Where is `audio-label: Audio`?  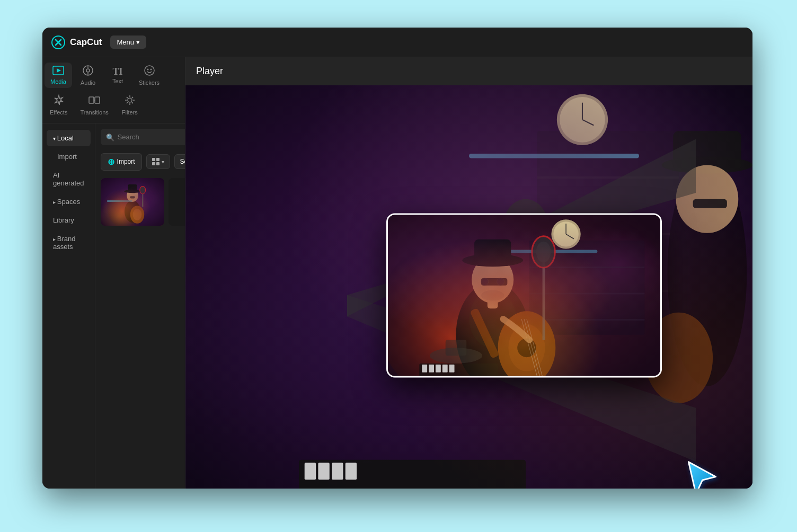 audio-label: Audio is located at coordinates (88, 83).